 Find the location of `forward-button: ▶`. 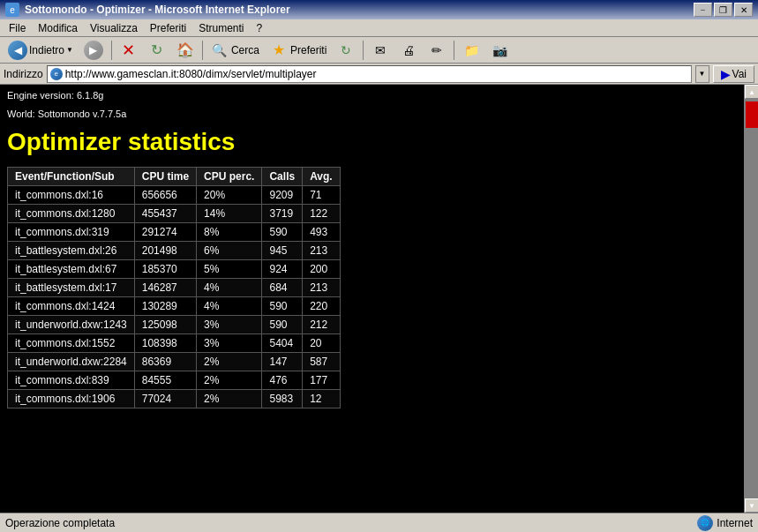

forward-button: ▶ is located at coordinates (94, 50).